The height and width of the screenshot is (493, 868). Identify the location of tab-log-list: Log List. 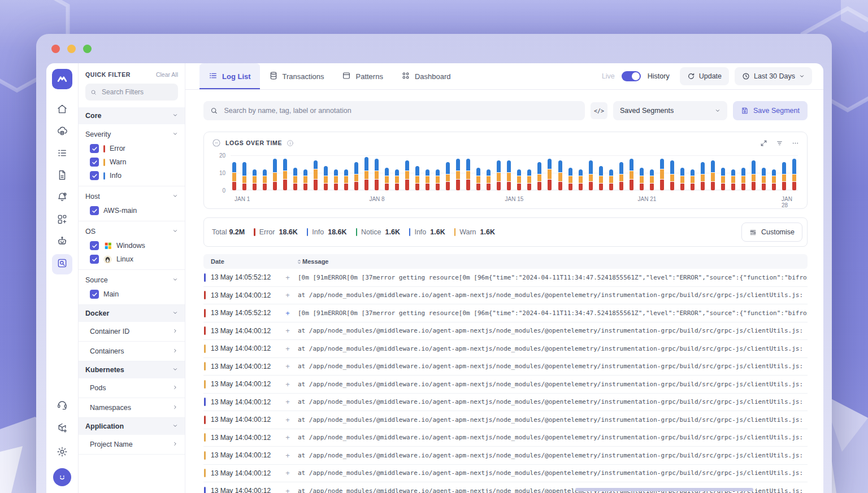
(229, 76).